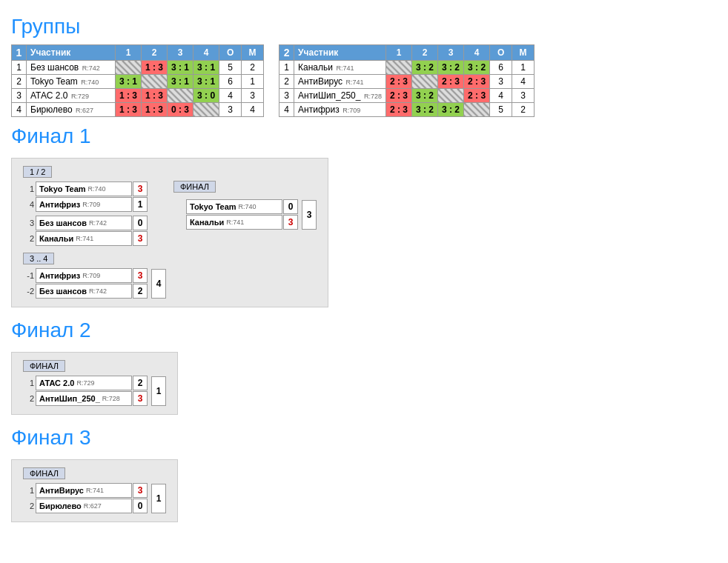 This screenshot has height=563, width=728. What do you see at coordinates (19, 110) in the screenshot?
I see `row-position: 4` at bounding box center [19, 110].